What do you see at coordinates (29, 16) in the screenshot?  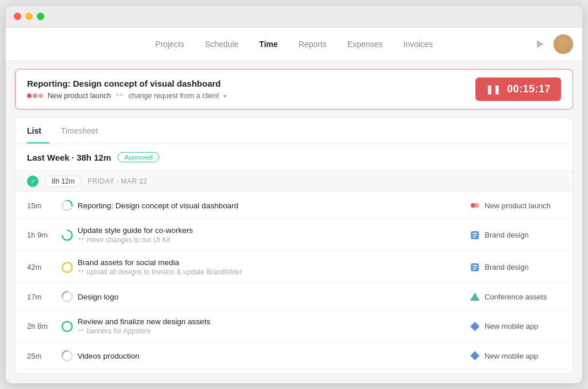 I see `traffic-lights` at bounding box center [29, 16].